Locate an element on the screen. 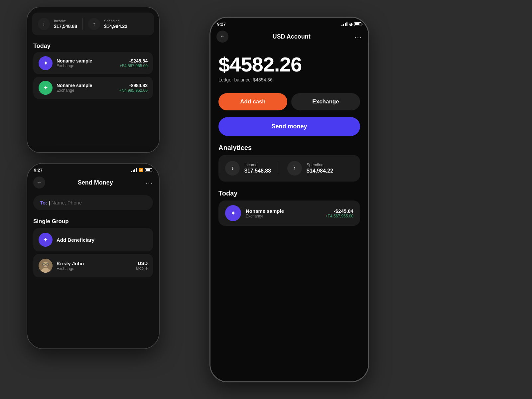  nav-header: ← Send Money ··· is located at coordinates (93, 183).